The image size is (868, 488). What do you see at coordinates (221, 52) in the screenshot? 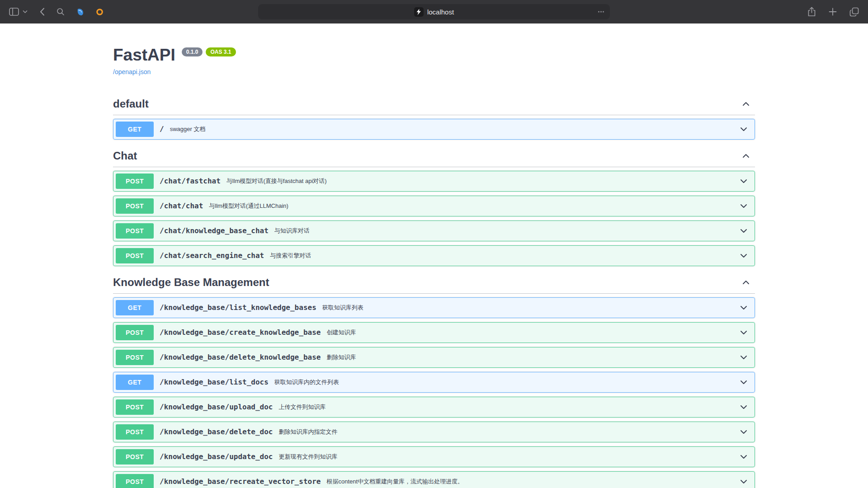
I see `oas-badge: OAS 3.1` at bounding box center [221, 52].